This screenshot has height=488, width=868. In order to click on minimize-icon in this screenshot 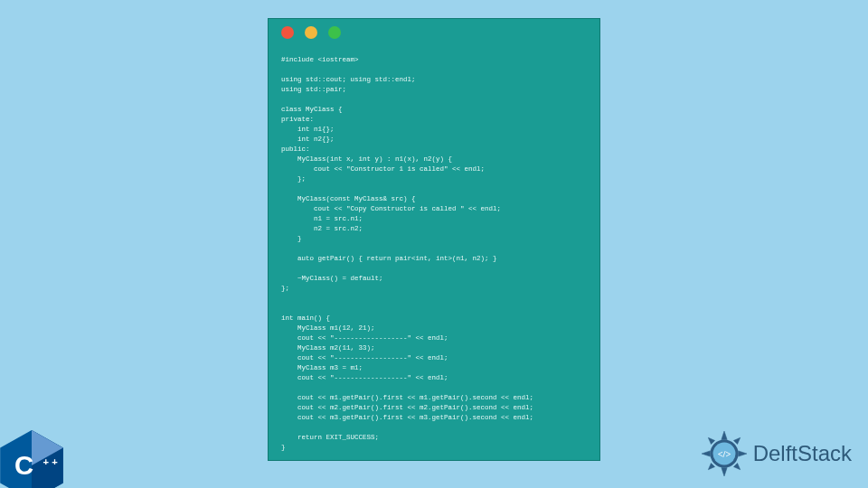, I will do `click(311, 33)`.